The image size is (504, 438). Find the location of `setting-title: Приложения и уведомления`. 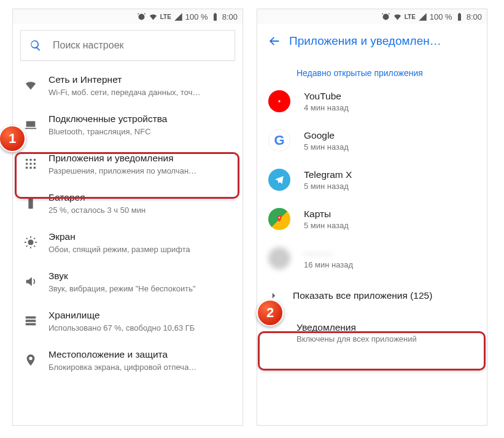

setting-title: Приложения и уведомления is located at coordinates (140, 158).